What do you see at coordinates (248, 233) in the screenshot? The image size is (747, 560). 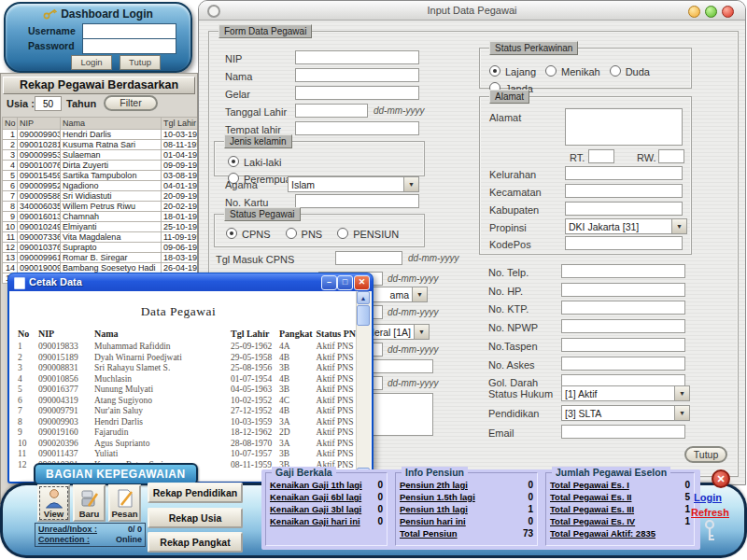 I see `radio-cpns: CPNS` at bounding box center [248, 233].